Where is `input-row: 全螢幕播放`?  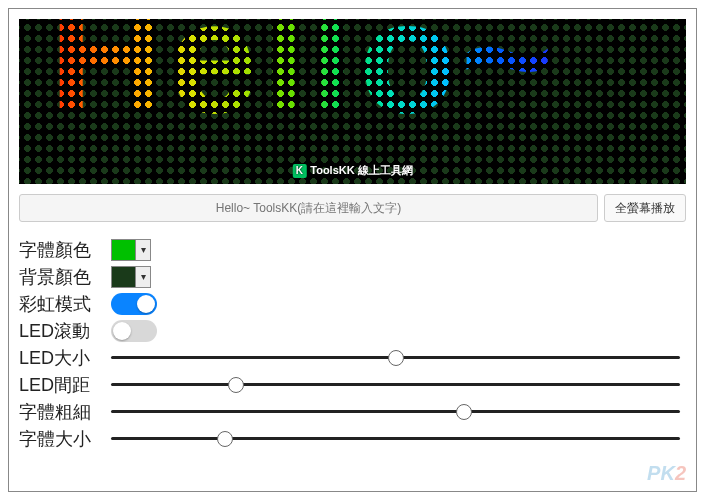 input-row: 全螢幕播放 is located at coordinates (352, 208).